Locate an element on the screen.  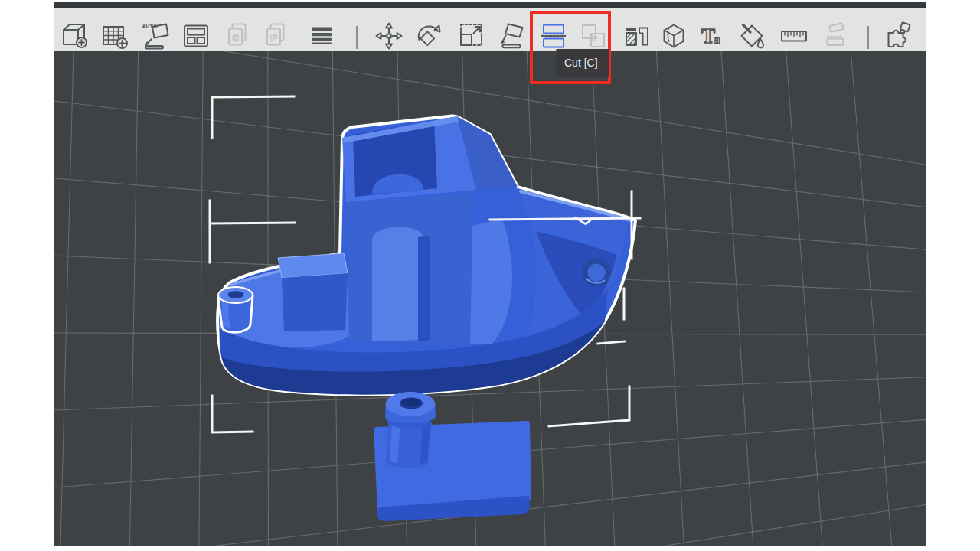
bracket-mid-left is located at coordinates (253, 231).